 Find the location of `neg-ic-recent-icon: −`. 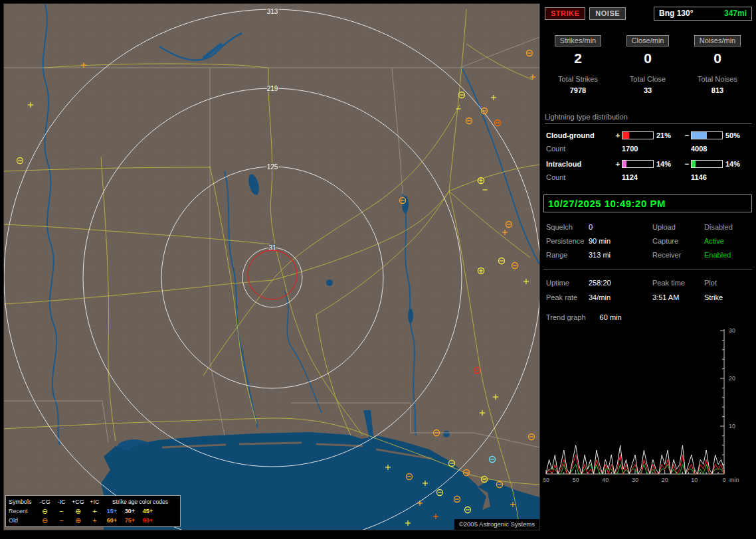

neg-ic-recent-icon: − is located at coordinates (61, 511).